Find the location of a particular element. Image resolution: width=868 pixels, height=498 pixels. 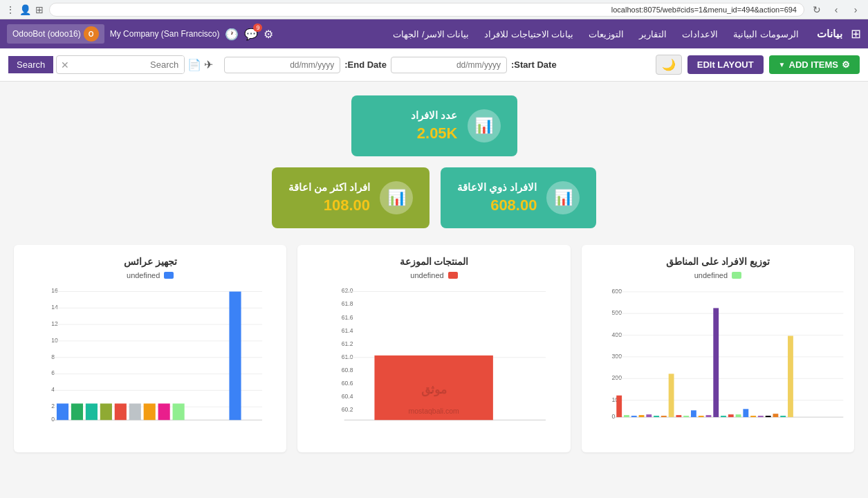

menu-icon: ⋮ is located at coordinates (10, 10).